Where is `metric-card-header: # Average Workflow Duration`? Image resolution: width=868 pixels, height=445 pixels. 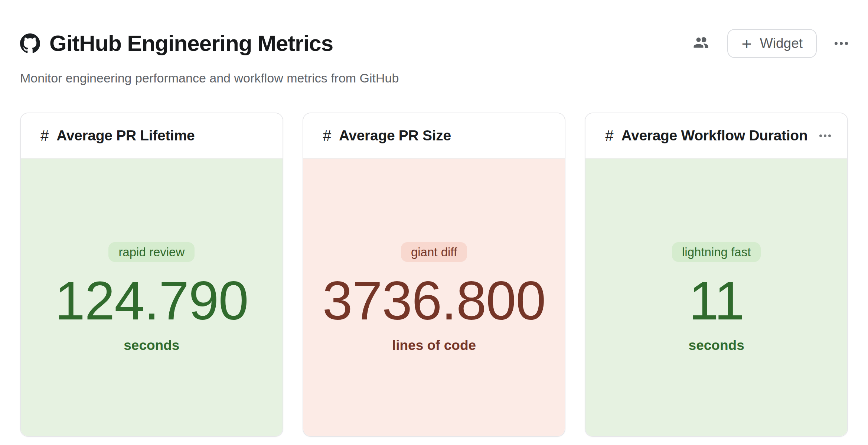 metric-card-header: # Average Workflow Duration is located at coordinates (717, 136).